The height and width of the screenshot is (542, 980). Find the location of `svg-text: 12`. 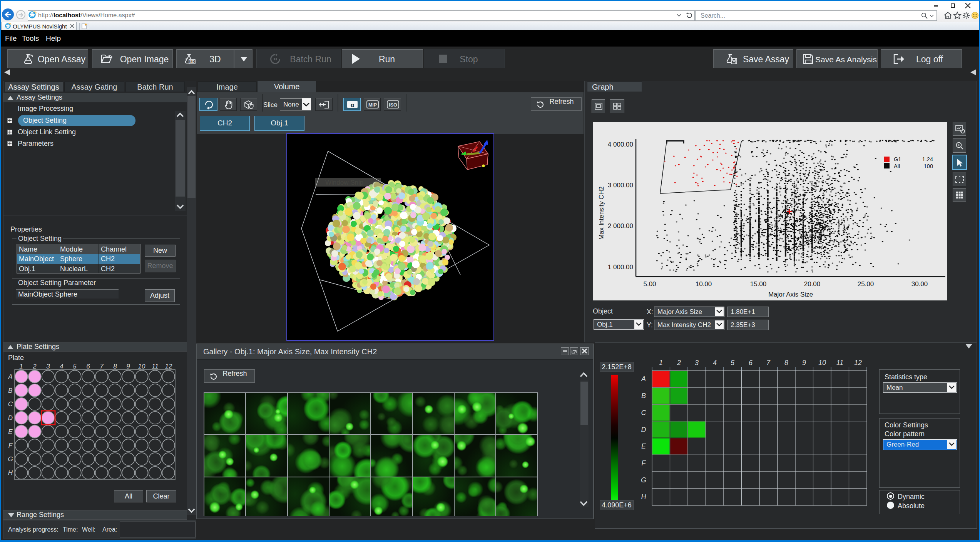

svg-text: 12 is located at coordinates (858, 363).